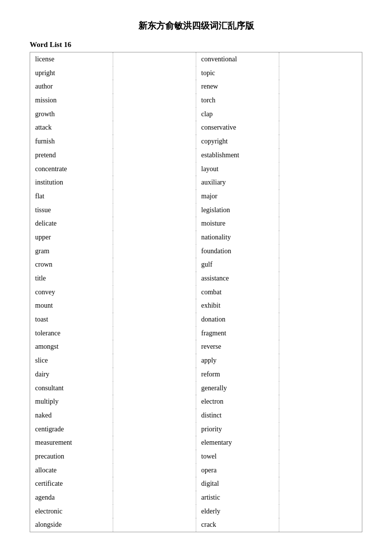  I want to click on list-item: allocate, so click(72, 470).